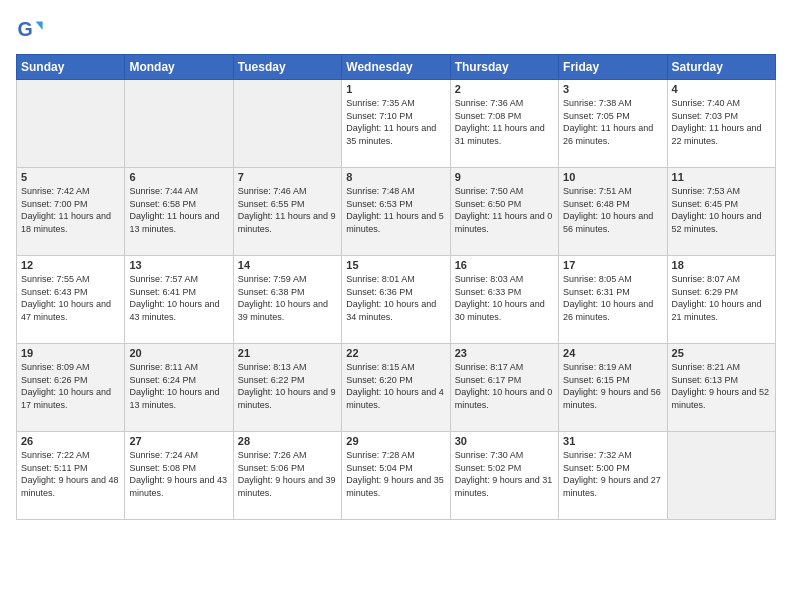 Image resolution: width=792 pixels, height=612 pixels. I want to click on calendar-header-row: SundayMondayTuesdayWednesdayThursdayFrid…, so click(396, 68).